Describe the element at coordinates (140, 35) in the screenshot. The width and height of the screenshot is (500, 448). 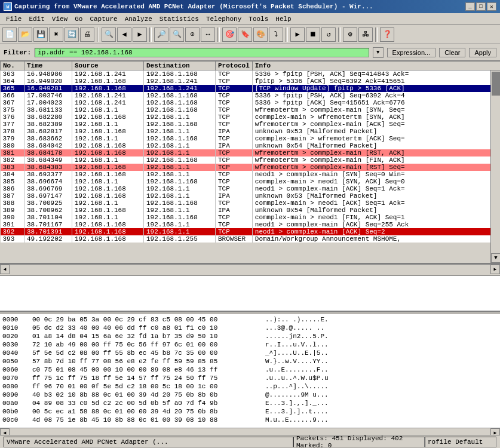
I see `next-button: ▶` at that location.